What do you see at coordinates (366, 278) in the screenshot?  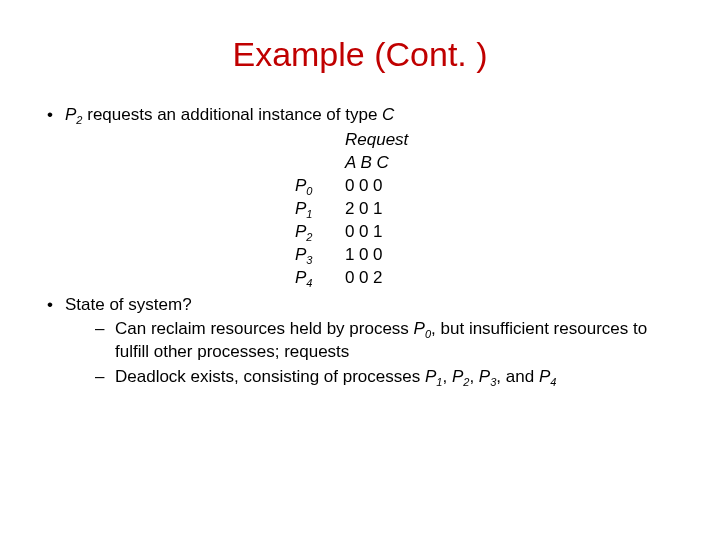 I see `row-values: 002` at bounding box center [366, 278].